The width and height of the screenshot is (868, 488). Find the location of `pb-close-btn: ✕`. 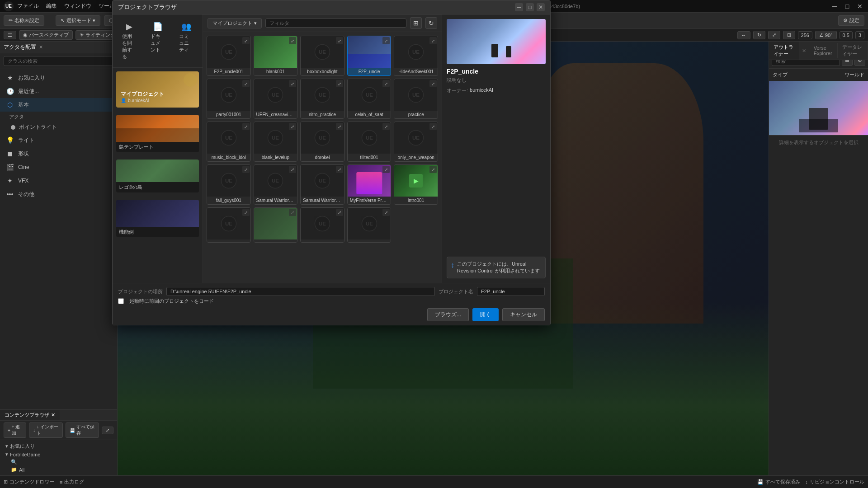

pb-close-btn: ✕ is located at coordinates (541, 7).